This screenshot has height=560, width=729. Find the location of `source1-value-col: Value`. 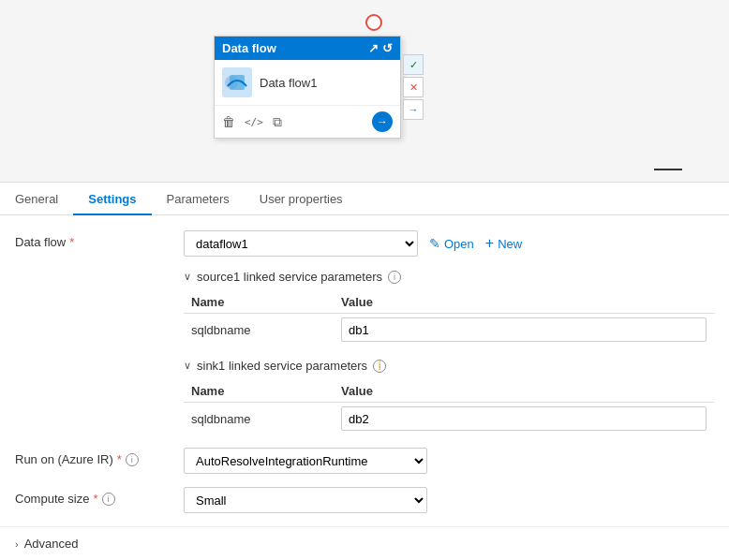

source1-value-col: Value is located at coordinates (524, 302).